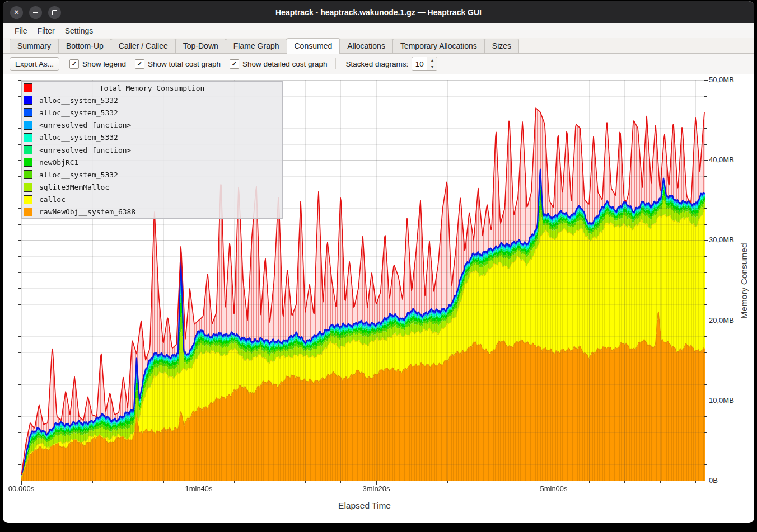 Image resolution: width=757 pixels, height=532 pixels. What do you see at coordinates (377, 64) in the screenshot?
I see `stacked-diagrams-label: Stacked diagrams:` at bounding box center [377, 64].